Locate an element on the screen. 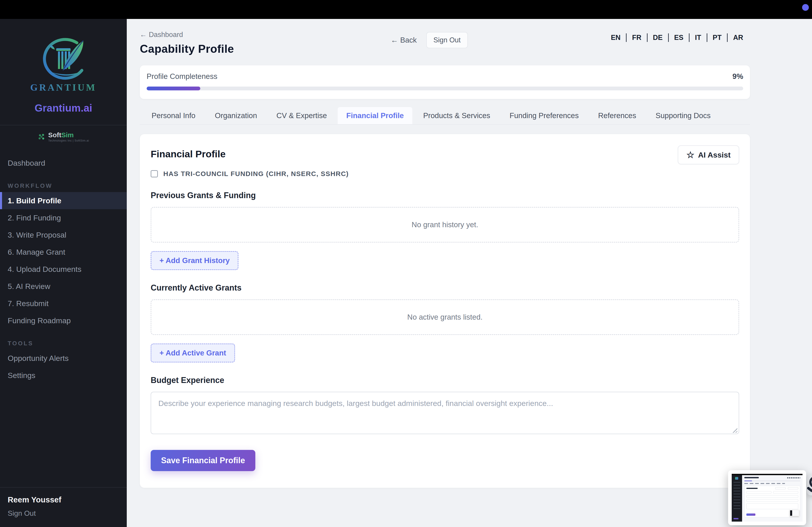 This screenshot has width=812, height=527. tab-references: References is located at coordinates (617, 116).